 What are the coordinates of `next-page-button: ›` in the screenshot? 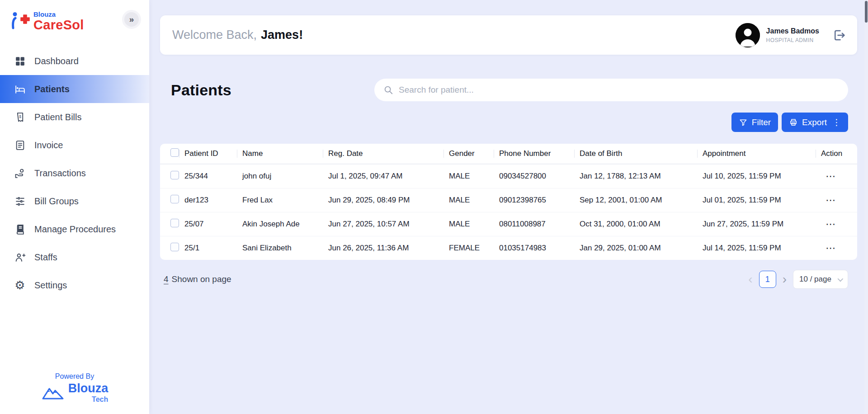 It's located at (785, 279).